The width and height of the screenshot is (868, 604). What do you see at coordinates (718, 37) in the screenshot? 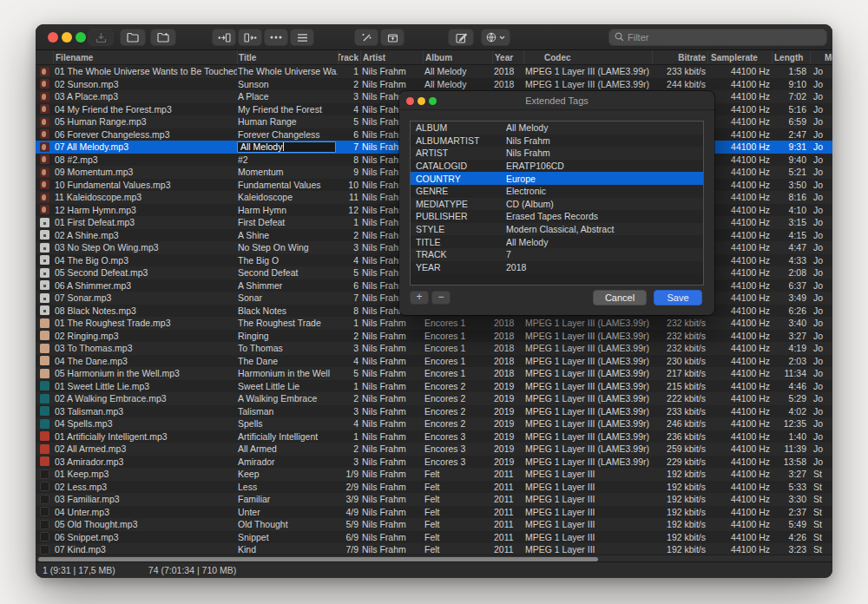
I see `filter-field` at bounding box center [718, 37].